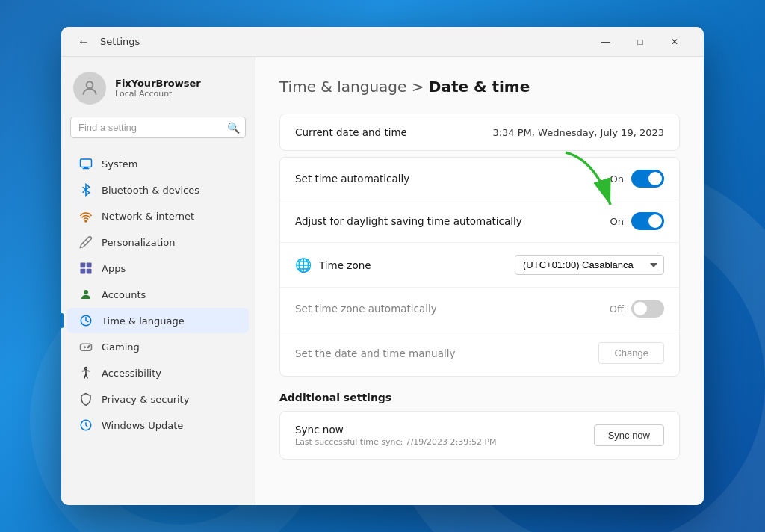 This screenshot has width=765, height=532. I want to click on sidebar-item-update: Windows Update, so click(158, 425).